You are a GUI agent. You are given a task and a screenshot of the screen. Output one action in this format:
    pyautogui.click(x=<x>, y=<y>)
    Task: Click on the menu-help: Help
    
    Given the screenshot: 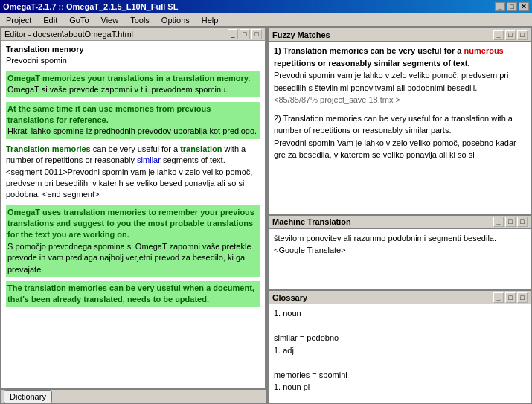 What is the action you would take?
    pyautogui.click(x=210, y=20)
    